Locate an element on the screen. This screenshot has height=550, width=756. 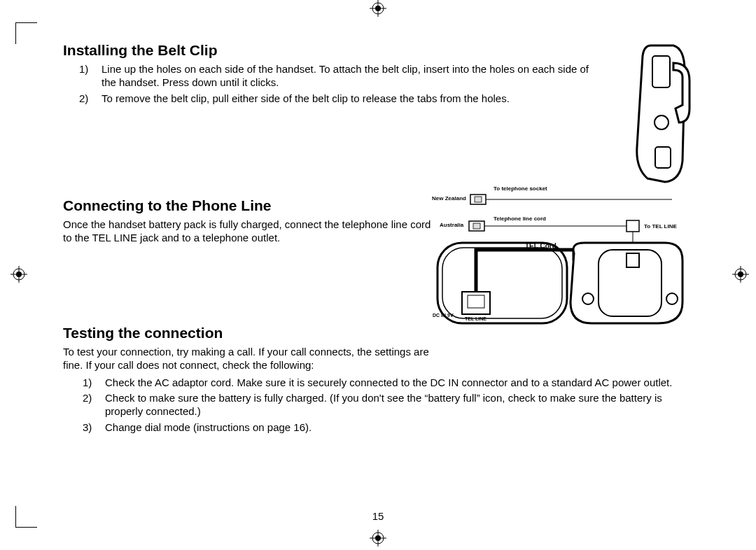
list-belt-clip: Line up the holes on each side of the ha… is located at coordinates (332, 84).